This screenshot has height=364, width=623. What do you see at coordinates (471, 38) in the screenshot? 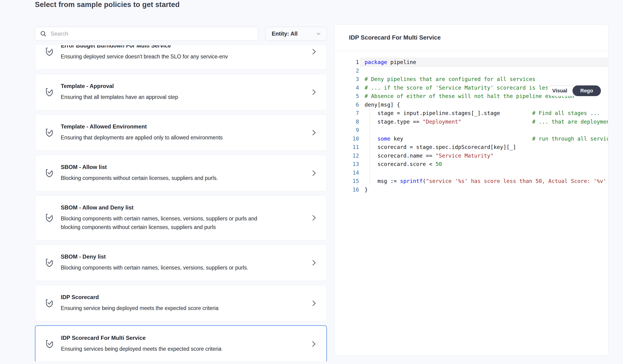
I see `detail-header: IDP Scorecard For Multi Service` at bounding box center [471, 38].